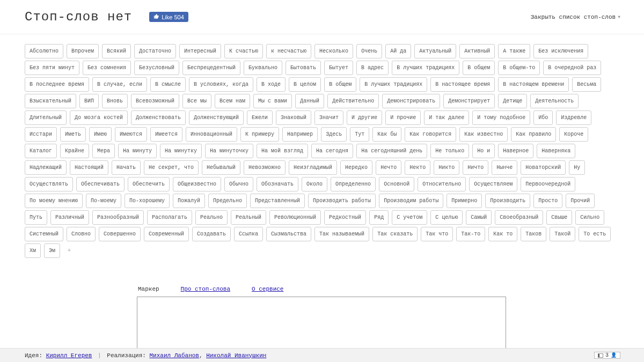 The height and width of the screenshot is (362, 644). What do you see at coordinates (100, 184) in the screenshot?
I see `stop-word-tag: Обеспечивать` at bounding box center [100, 184].